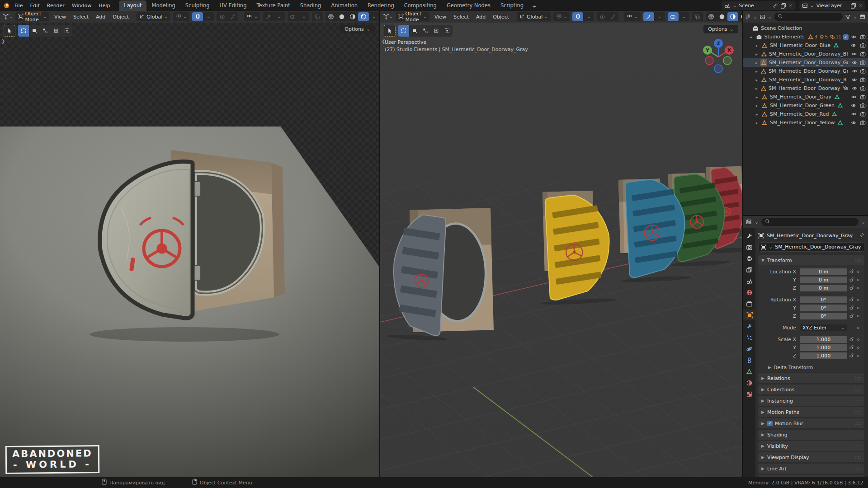 This screenshot has width=868, height=488. I want to click on snap-magnet-toggle, so click(578, 17).